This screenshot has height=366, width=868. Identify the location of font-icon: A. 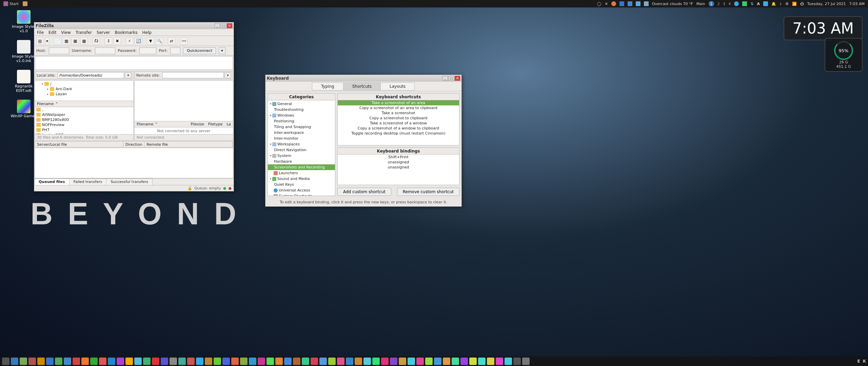
(758, 4).